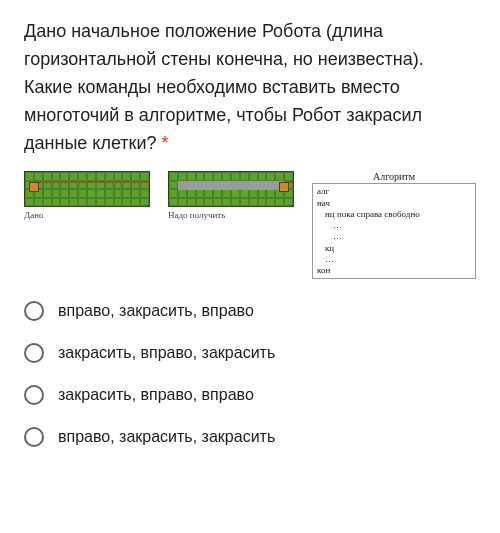 The width and height of the screenshot is (500, 533). I want to click on option-b: закрасить, вправо, закрасить, so click(250, 353).